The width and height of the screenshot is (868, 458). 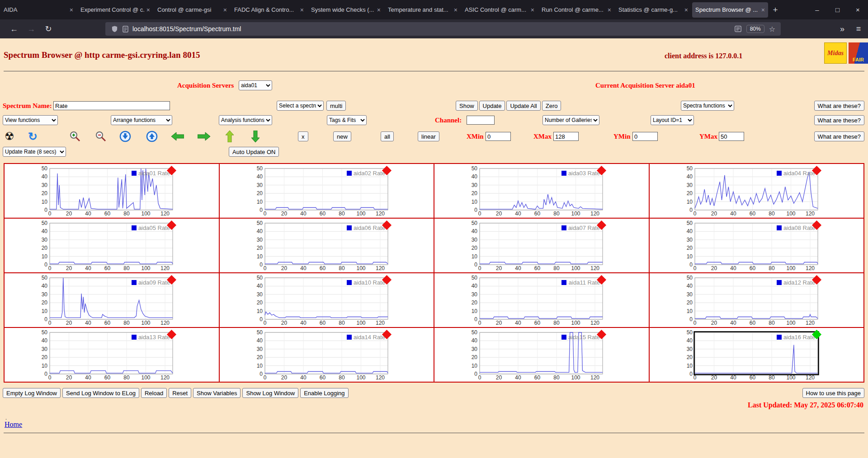 What do you see at coordinates (523, 355) in the screenshot?
I see `spectrum-chart: 01020304050020406080100120aida15 Rate` at bounding box center [523, 355].